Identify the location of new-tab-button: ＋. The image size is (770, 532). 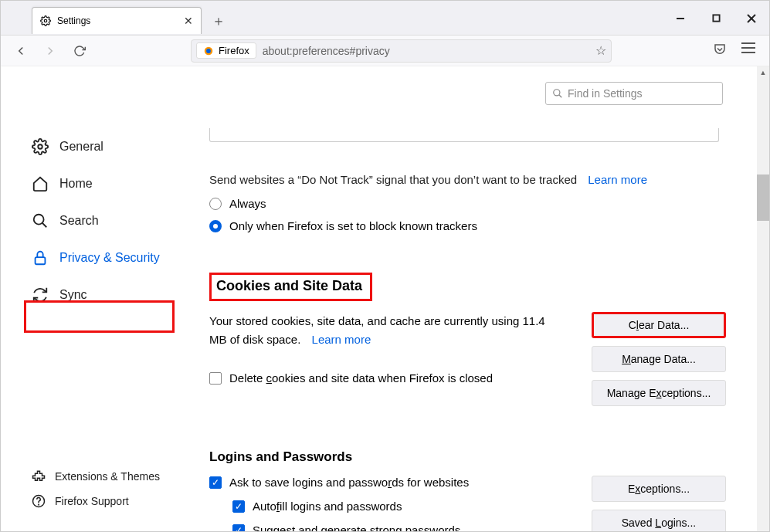
(219, 21).